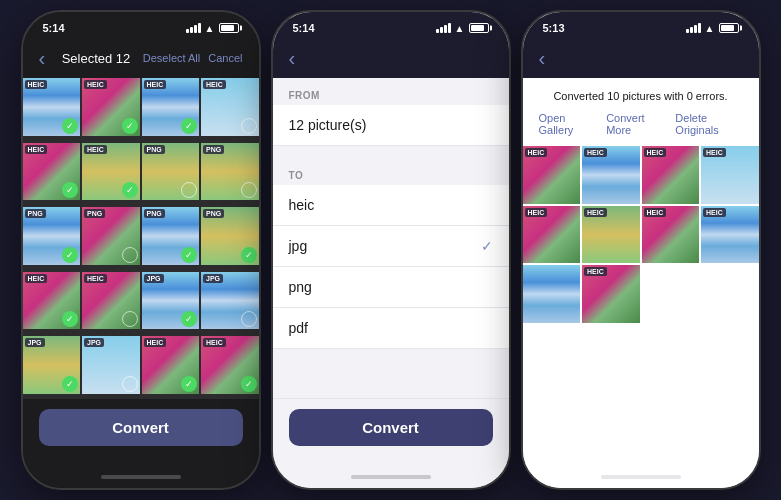 The height and width of the screenshot is (500, 781). Describe the element at coordinates (641, 59) in the screenshot. I see `nav-bar-3: ‹` at that location.